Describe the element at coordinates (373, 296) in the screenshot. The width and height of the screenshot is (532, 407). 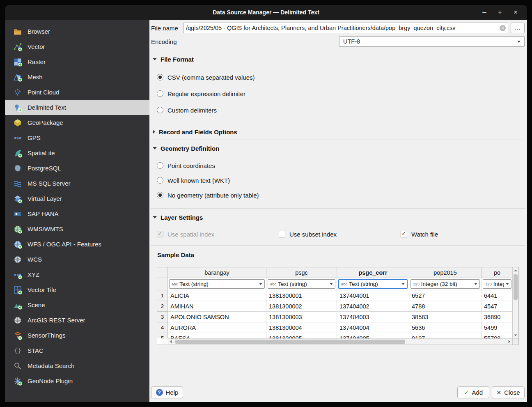
I see `table-cell: 137404001` at that location.